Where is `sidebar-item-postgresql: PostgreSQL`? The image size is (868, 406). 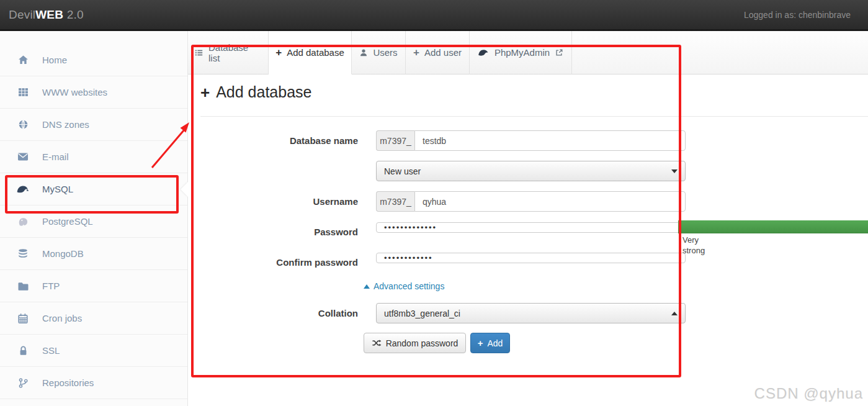
sidebar-item-postgresql: PostgreSQL is located at coordinates (94, 222).